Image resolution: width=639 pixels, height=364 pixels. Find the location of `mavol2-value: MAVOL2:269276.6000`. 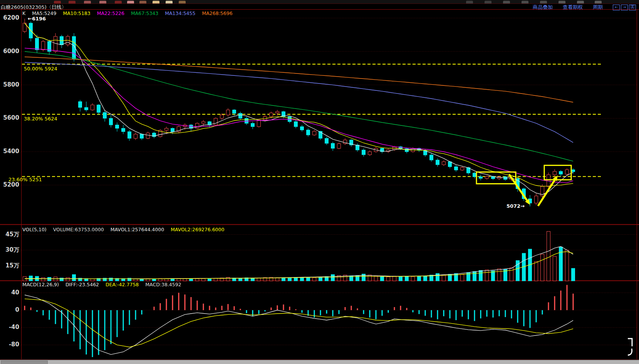

mavol2-value: MAVOL2:269276.6000 is located at coordinates (197, 229).